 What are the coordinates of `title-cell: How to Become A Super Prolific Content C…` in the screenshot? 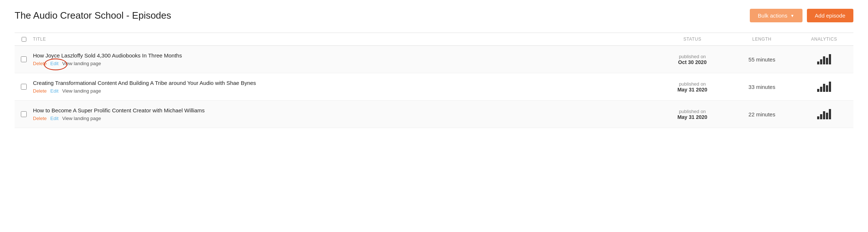 It's located at (344, 114).